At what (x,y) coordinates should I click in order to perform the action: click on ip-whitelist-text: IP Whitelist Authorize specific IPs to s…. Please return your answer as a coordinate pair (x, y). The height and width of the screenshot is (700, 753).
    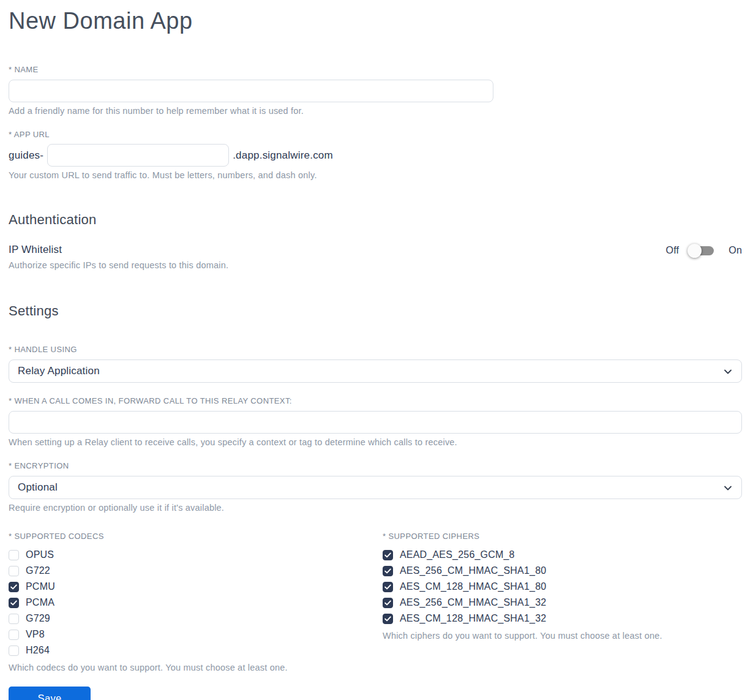
    Looking at the image, I should click on (119, 257).